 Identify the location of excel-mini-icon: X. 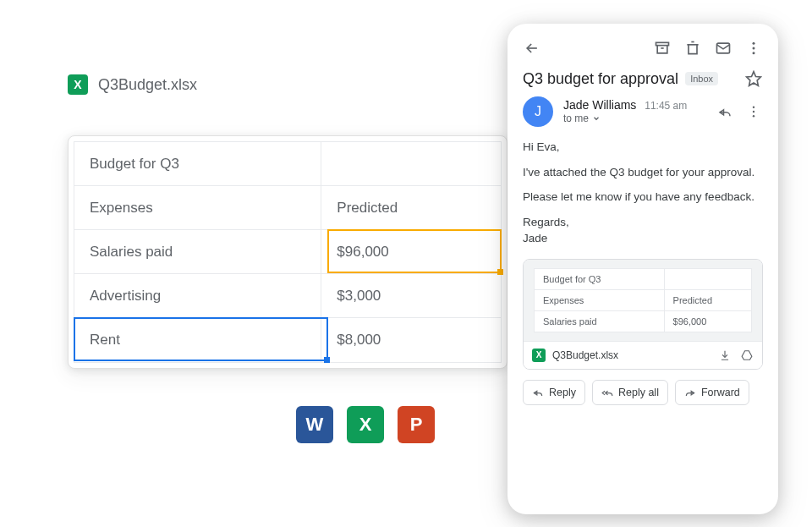
(539, 355).